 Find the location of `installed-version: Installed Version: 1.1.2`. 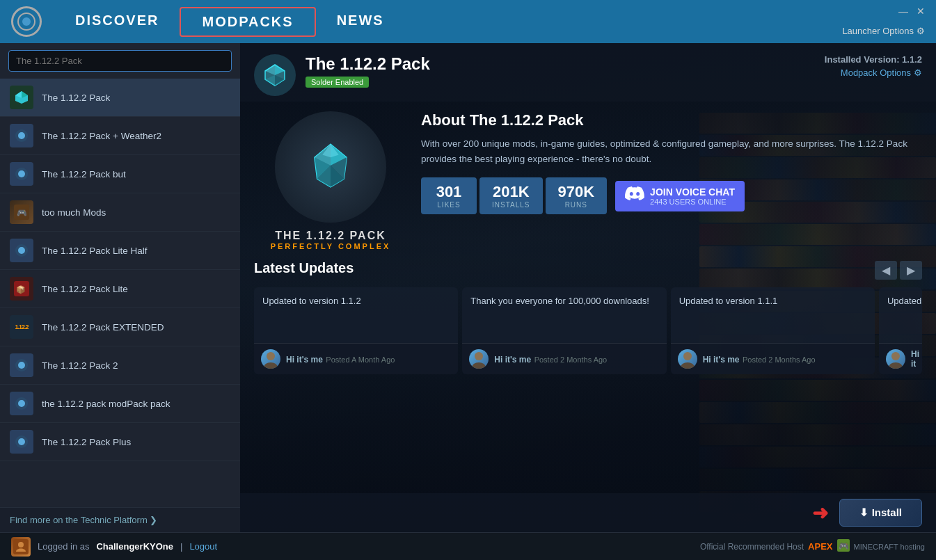

installed-version: Installed Version: 1.1.2 is located at coordinates (873, 60).